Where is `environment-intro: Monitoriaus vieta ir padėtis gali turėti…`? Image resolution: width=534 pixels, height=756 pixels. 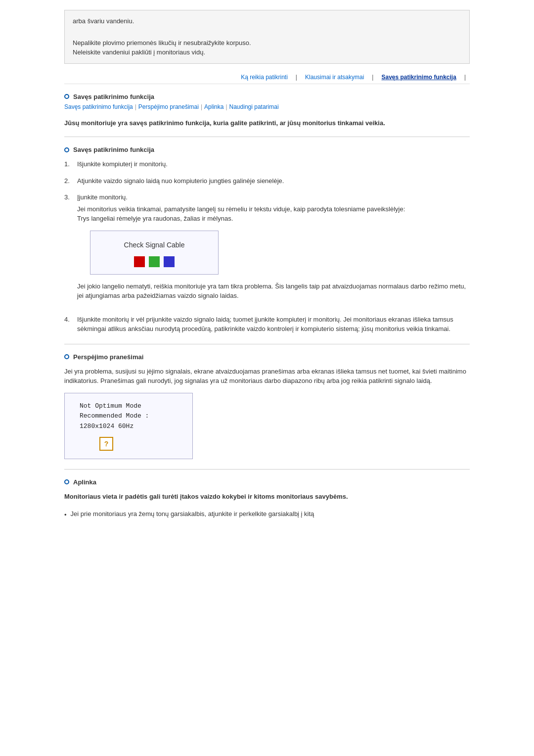
environment-intro: Monitoriaus vieta ir padėtis gali turėti… is located at coordinates (267, 497).